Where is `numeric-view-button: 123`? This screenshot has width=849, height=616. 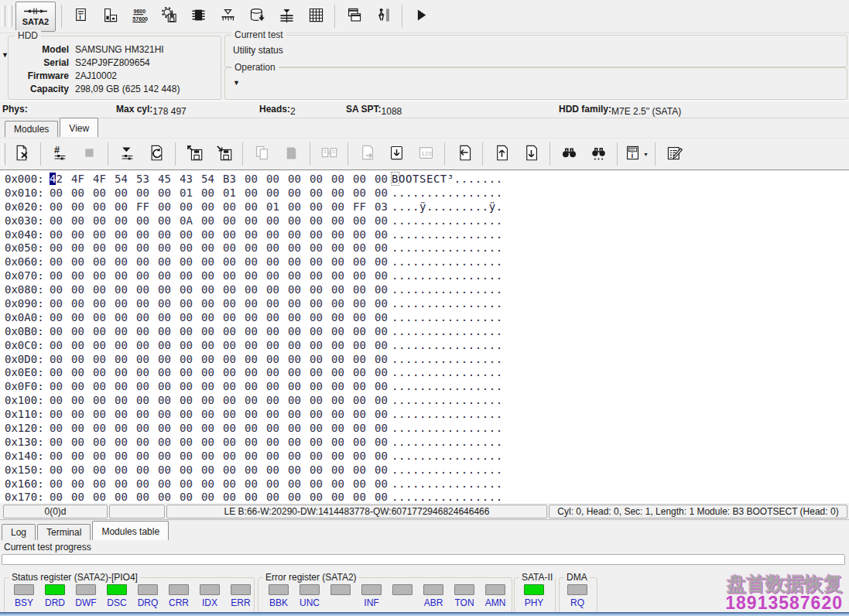
numeric-view-button: 123 is located at coordinates (426, 154).